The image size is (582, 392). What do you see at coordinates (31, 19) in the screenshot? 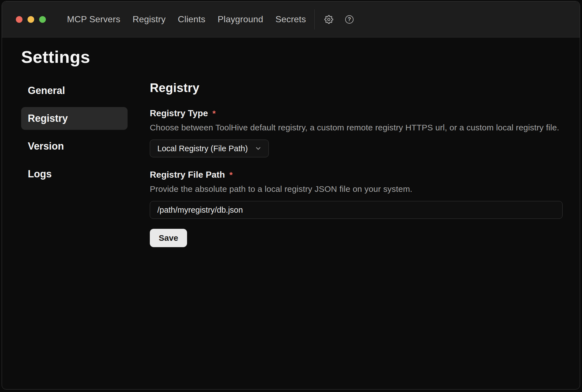
I see `minimize-window-button` at bounding box center [31, 19].